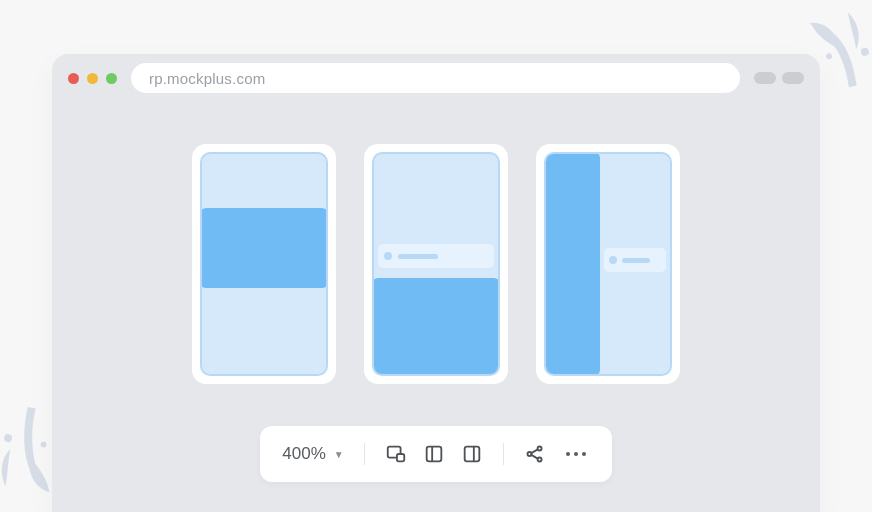 This screenshot has height=512, width=872. Describe the element at coordinates (434, 454) in the screenshot. I see `panel-left-button` at that location.